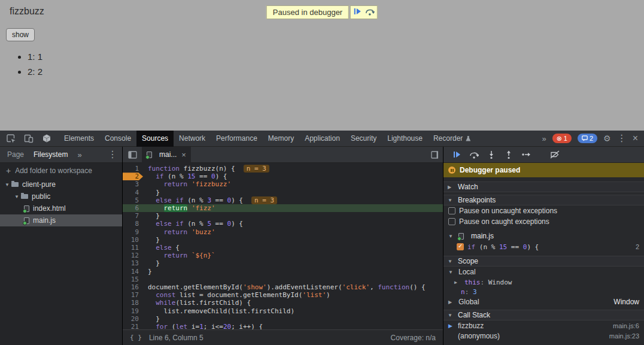 The height and width of the screenshot is (345, 644). What do you see at coordinates (20, 35) in the screenshot?
I see `show-button: show` at bounding box center [20, 35].